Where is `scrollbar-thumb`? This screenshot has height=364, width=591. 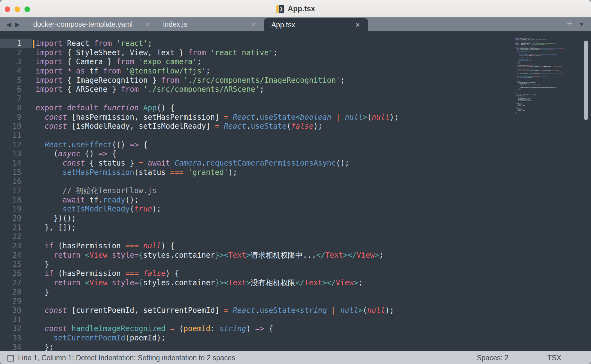
scrollbar-thumb is located at coordinates (586, 80).